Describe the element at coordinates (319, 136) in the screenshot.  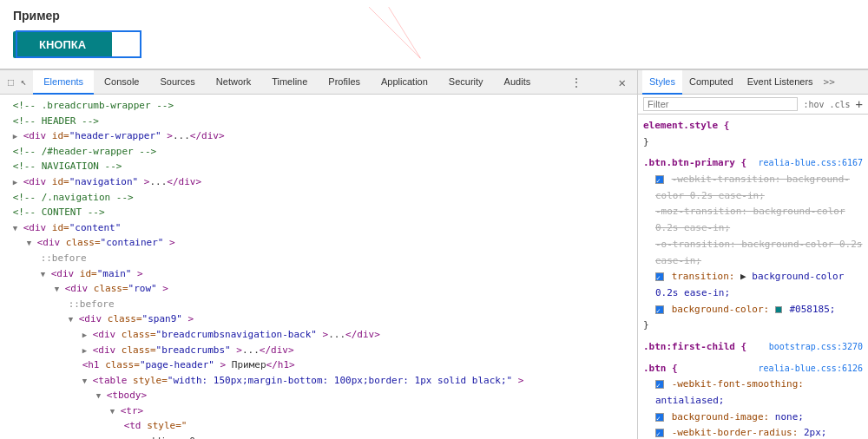
I see `html-line: ▶ <div id="header-wrapper" >...</div>` at that location.